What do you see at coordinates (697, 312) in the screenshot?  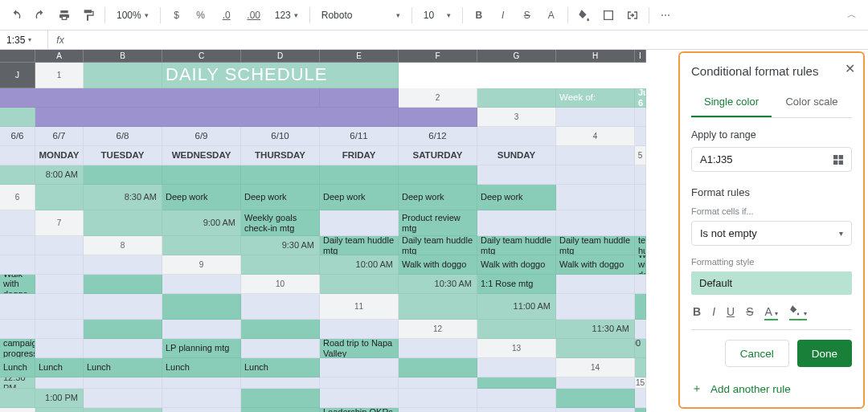 I see `style-bold-button: B` at bounding box center [697, 312].